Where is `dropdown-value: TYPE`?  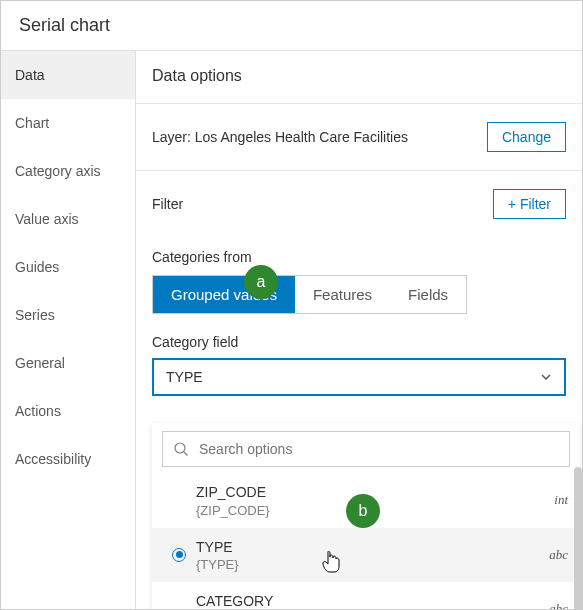 dropdown-value: TYPE is located at coordinates (184, 377).